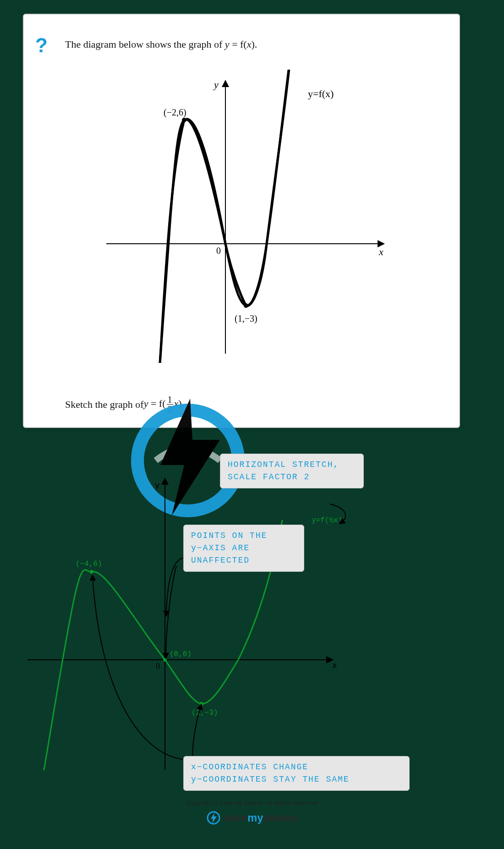 The image size is (504, 849). Describe the element at coordinates (381, 252) in the screenshot. I see `x-axis-label: x` at that location.